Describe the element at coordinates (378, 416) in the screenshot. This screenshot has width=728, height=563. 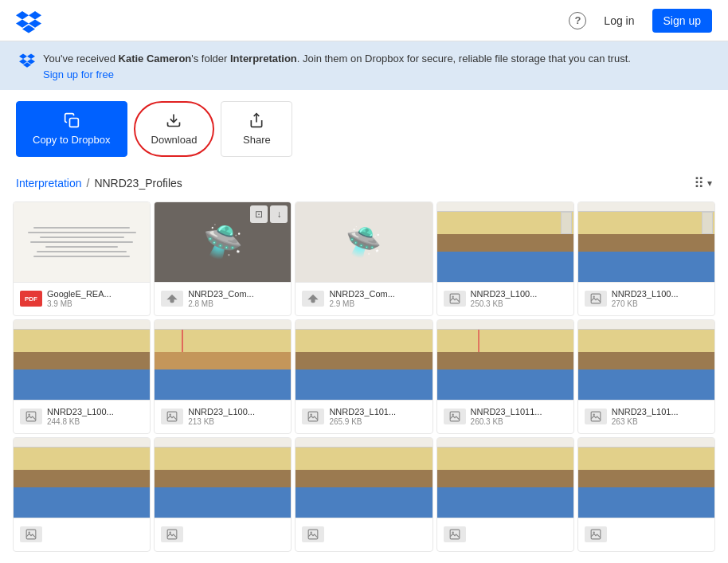
I see `file-details: NNRD23_L101... 265.9 KB` at that location.